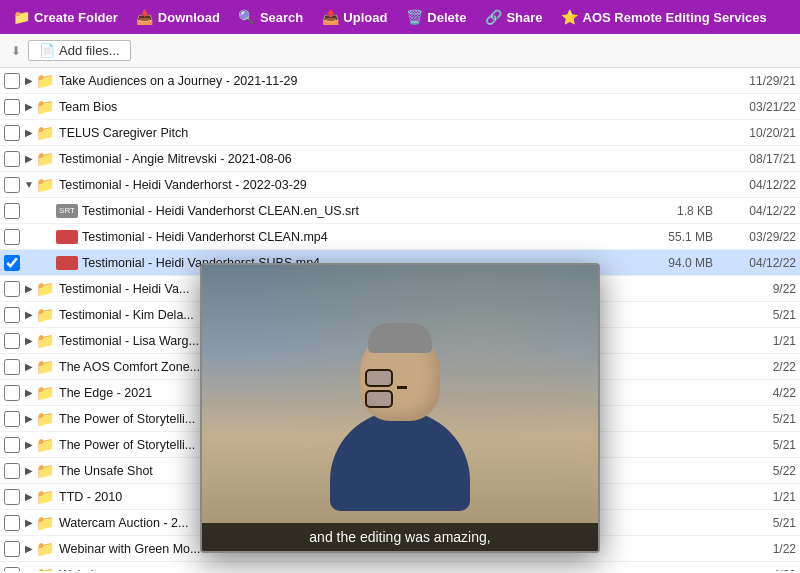  I want to click on file-date: 4/22, so click(758, 570).